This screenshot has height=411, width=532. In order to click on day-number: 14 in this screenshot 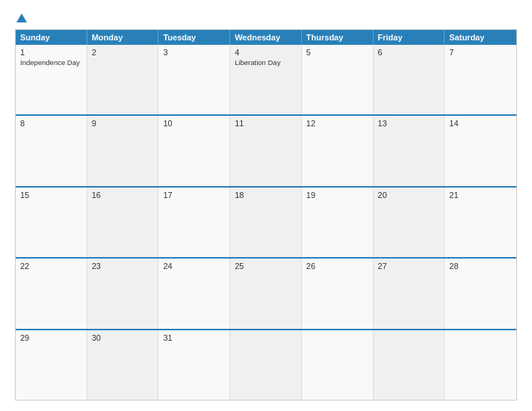, I will do `click(480, 123)`.